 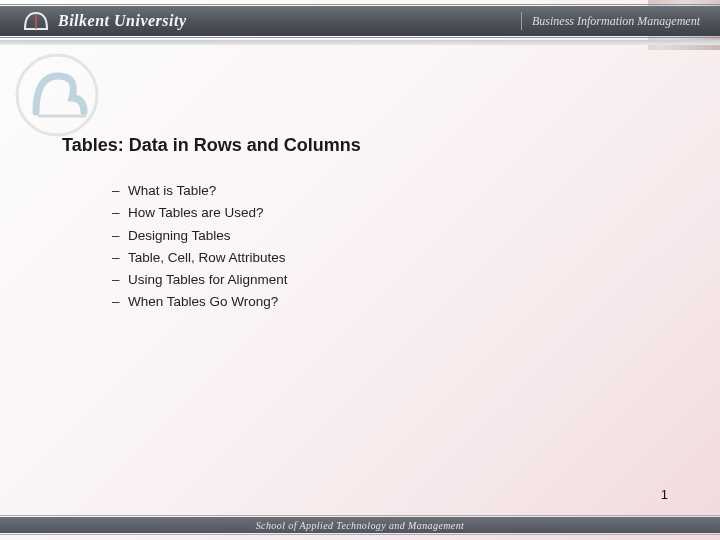 I want to click on top-rule-thick, so click(x=360, y=42).